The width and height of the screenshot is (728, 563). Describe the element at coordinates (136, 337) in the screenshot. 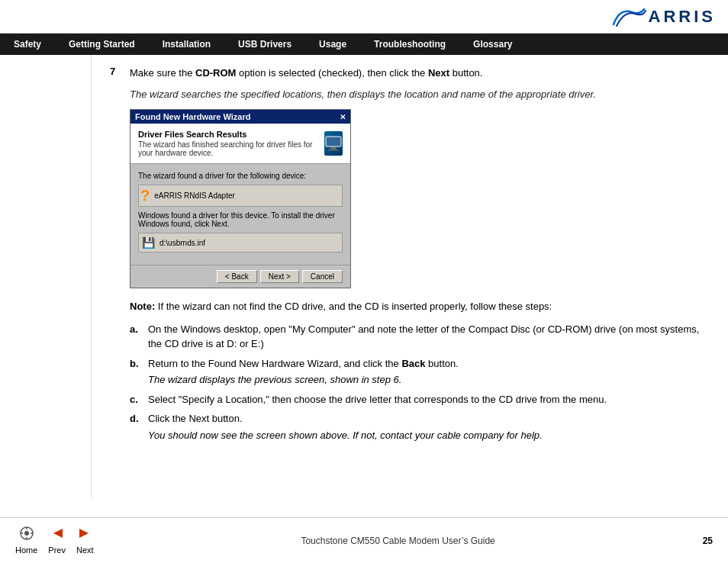

I see `substep-a-label: a.` at that location.